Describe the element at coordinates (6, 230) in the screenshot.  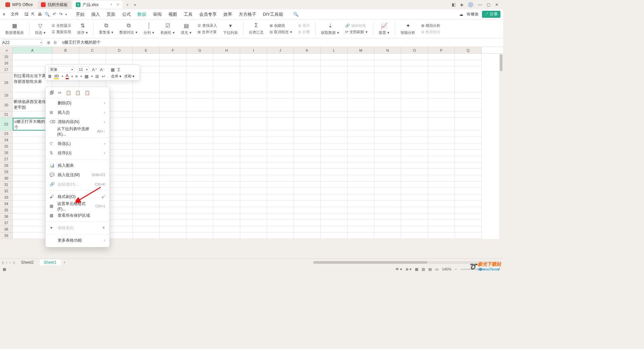
I see `row-header: 38` at that location.